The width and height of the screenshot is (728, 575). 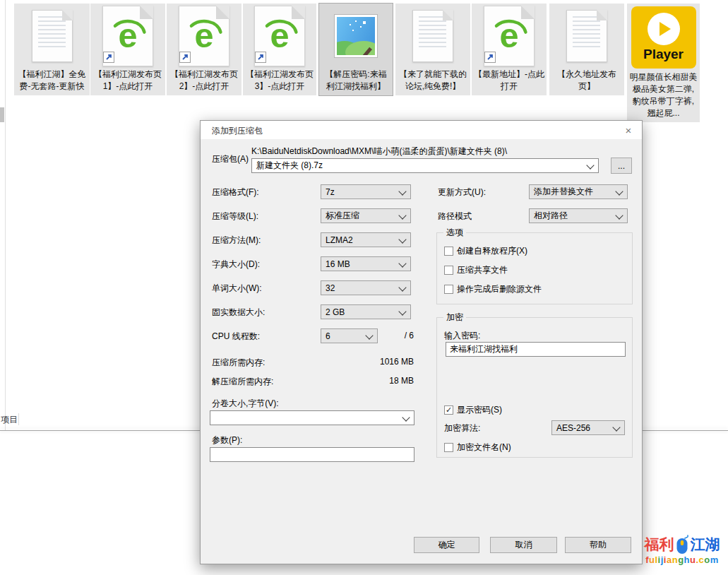 I want to click on volume-size-label: 分卷大小,字节(V):, so click(x=246, y=404).